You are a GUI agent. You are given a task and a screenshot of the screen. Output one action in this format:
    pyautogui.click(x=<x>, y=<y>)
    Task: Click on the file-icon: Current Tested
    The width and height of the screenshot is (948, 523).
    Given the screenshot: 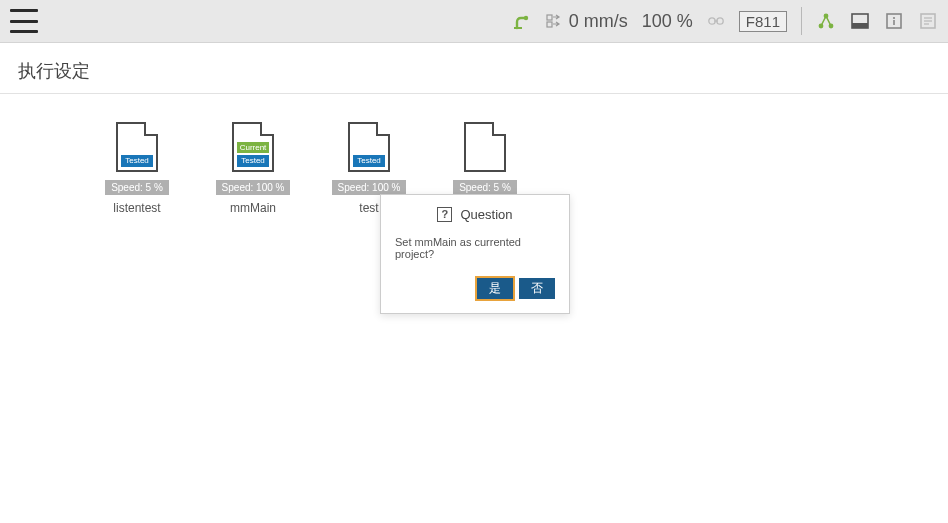 What is the action you would take?
    pyautogui.click(x=253, y=147)
    